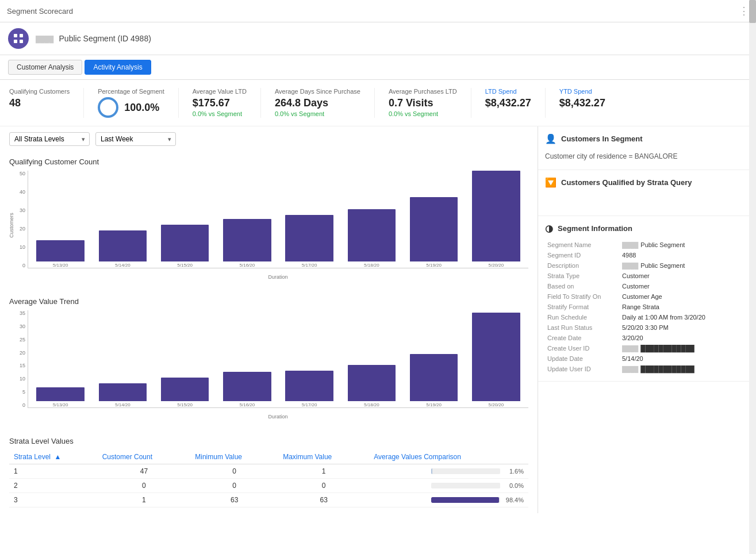 This screenshot has height=554, width=756. What do you see at coordinates (269, 139) in the screenshot?
I see `filters-row: All Strata Levels Last Week` at bounding box center [269, 139].